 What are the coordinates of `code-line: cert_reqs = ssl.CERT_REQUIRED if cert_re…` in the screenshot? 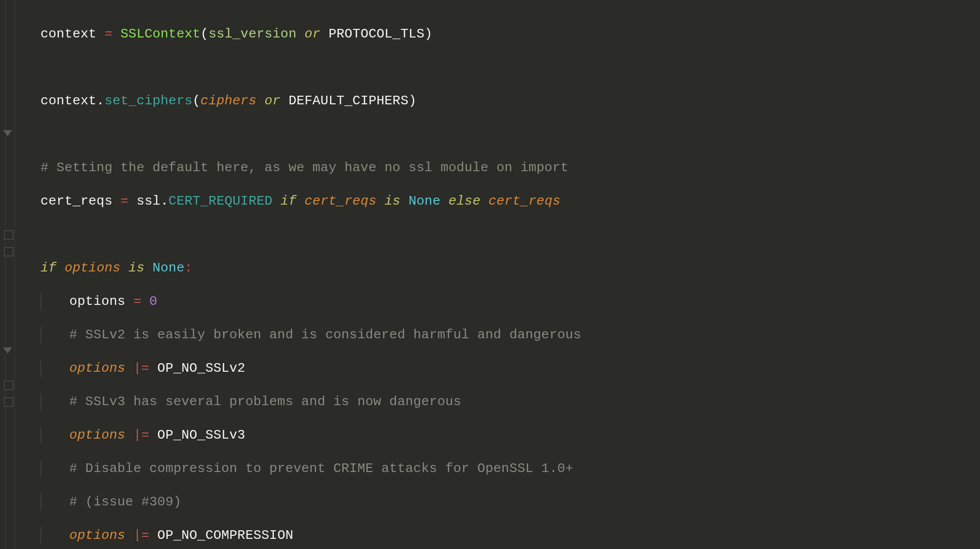 It's located at (397, 202).